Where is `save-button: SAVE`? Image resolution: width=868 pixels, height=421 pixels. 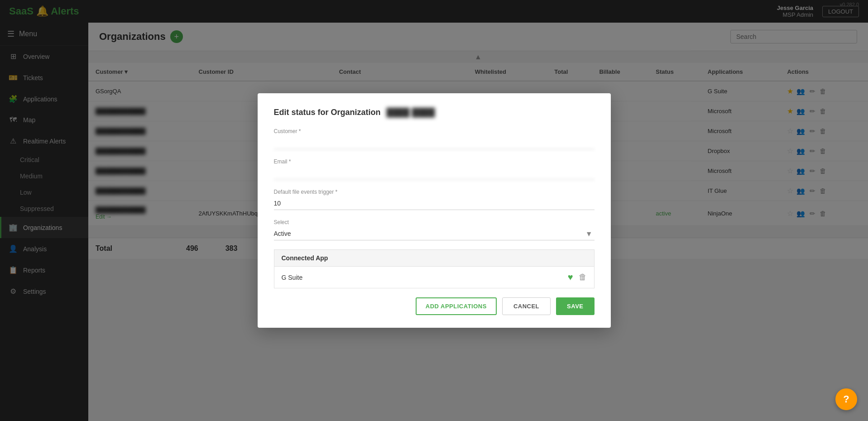
save-button: SAVE is located at coordinates (575, 306).